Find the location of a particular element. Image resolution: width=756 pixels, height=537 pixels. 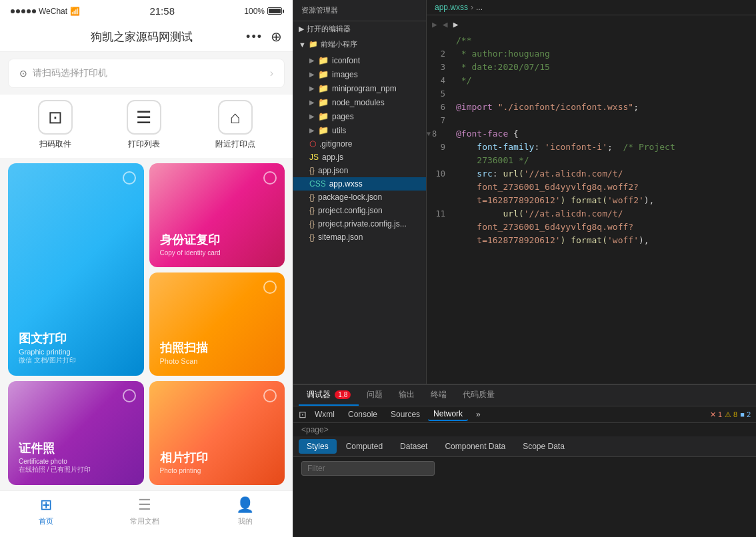

breadcrumb-rest: ... is located at coordinates (479, 7).